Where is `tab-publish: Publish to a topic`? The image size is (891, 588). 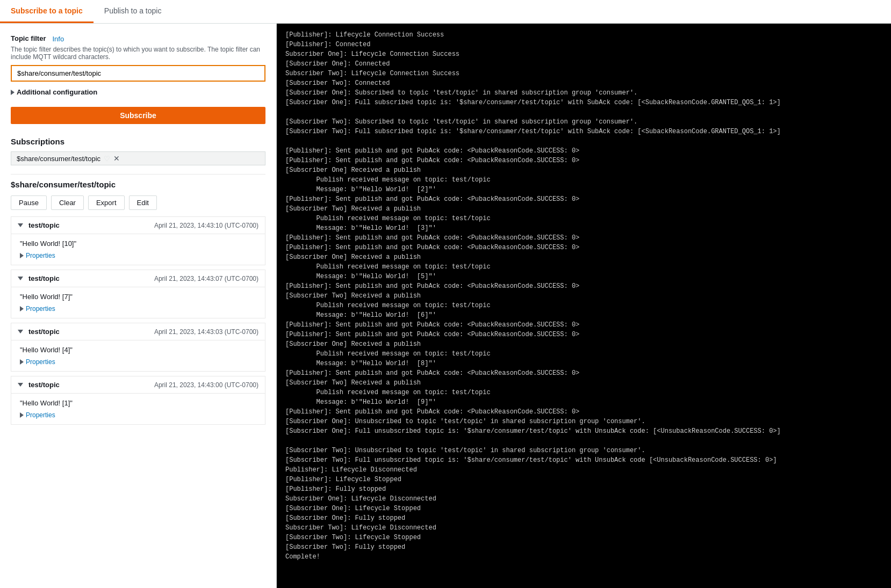 tab-publish: Publish to a topic is located at coordinates (133, 12).